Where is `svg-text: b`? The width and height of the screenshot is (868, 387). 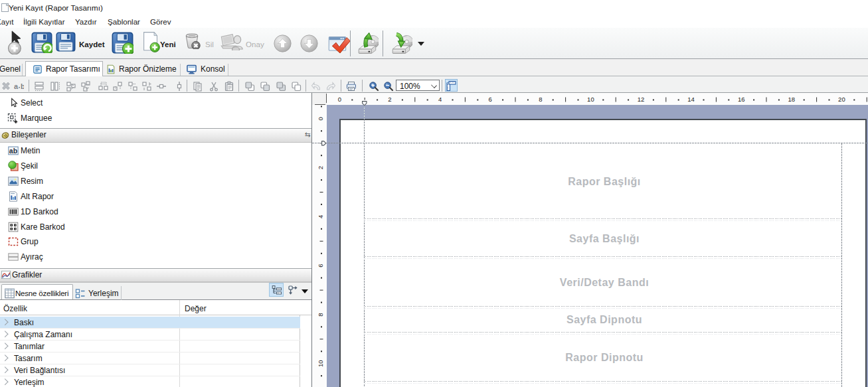
svg-text: b is located at coordinates (23, 86).